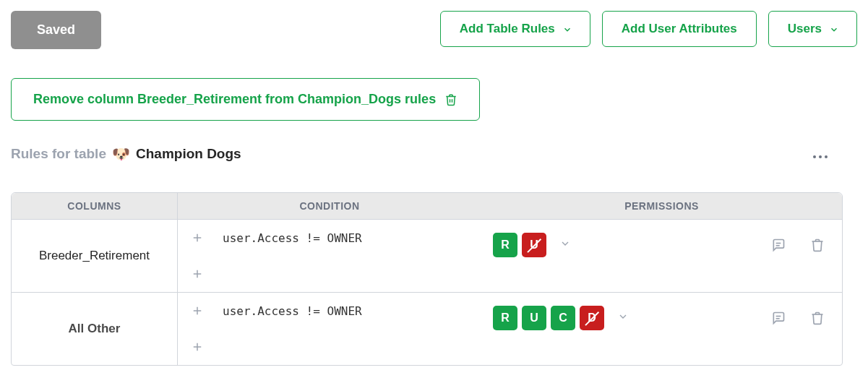  Describe the element at coordinates (126, 154) in the screenshot. I see `rules-heading: Rules for table 🐶 Champion Dogs` at that location.